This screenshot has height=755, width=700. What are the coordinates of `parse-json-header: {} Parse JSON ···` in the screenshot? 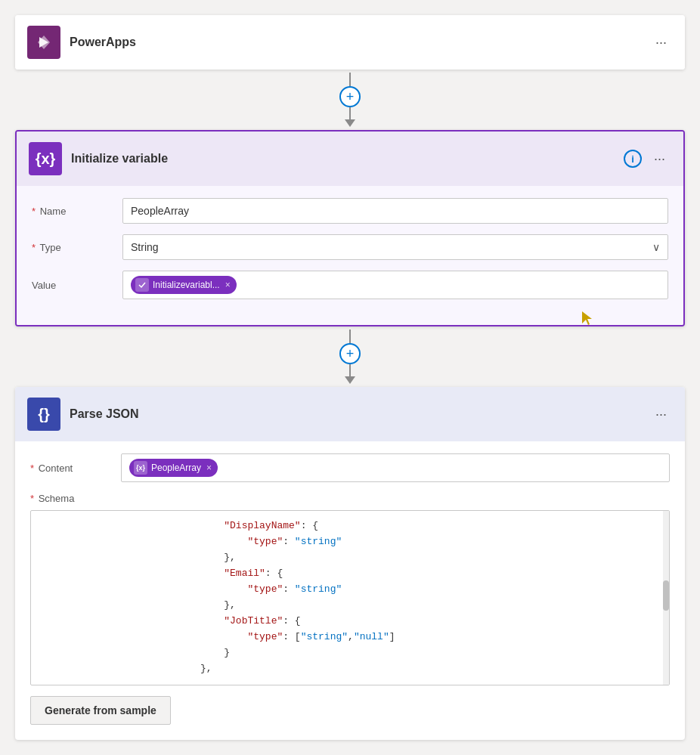 It's located at (350, 414).